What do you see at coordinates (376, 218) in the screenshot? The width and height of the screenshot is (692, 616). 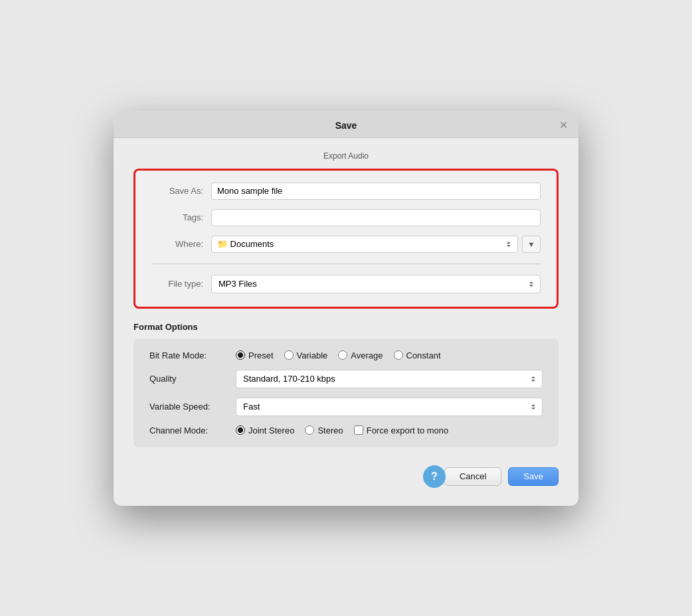 I see `tags-input` at bounding box center [376, 218].